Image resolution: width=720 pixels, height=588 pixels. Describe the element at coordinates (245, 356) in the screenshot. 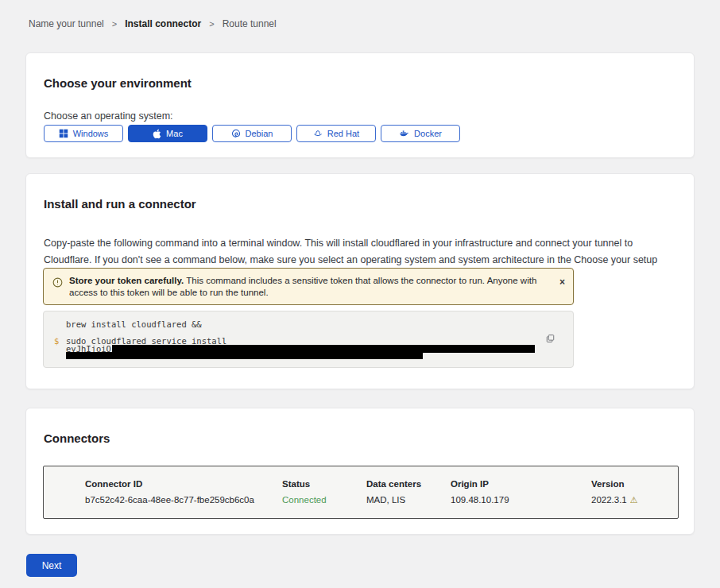

I see `redacted-token-bar` at that location.